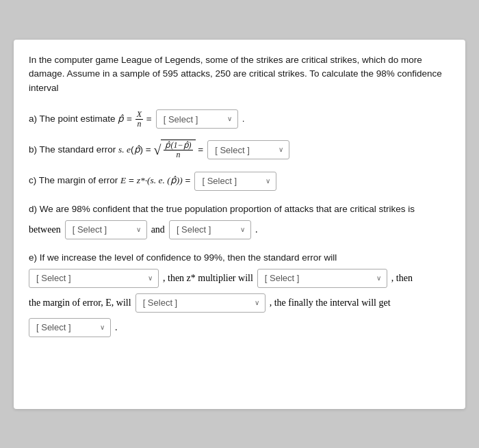  Describe the element at coordinates (240, 119) in the screenshot. I see `part-a-line: a) The point estimate p̂ = X n = [ Selec…` at that location.